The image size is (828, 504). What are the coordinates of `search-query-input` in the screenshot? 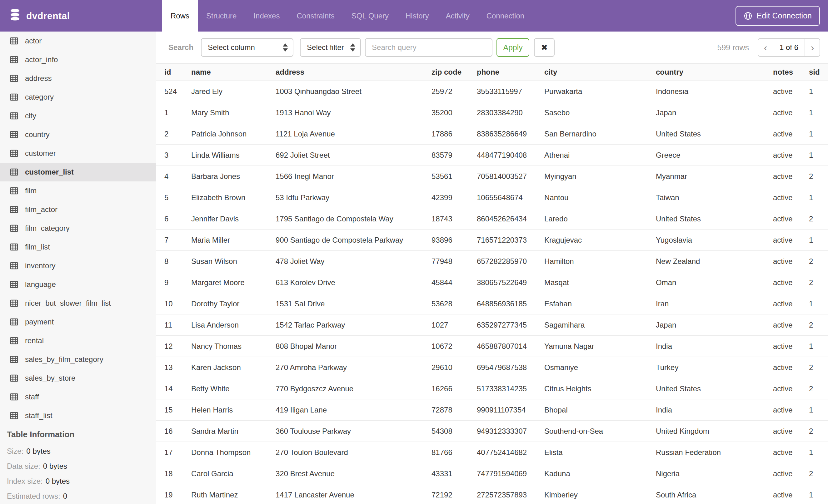 It's located at (429, 47).